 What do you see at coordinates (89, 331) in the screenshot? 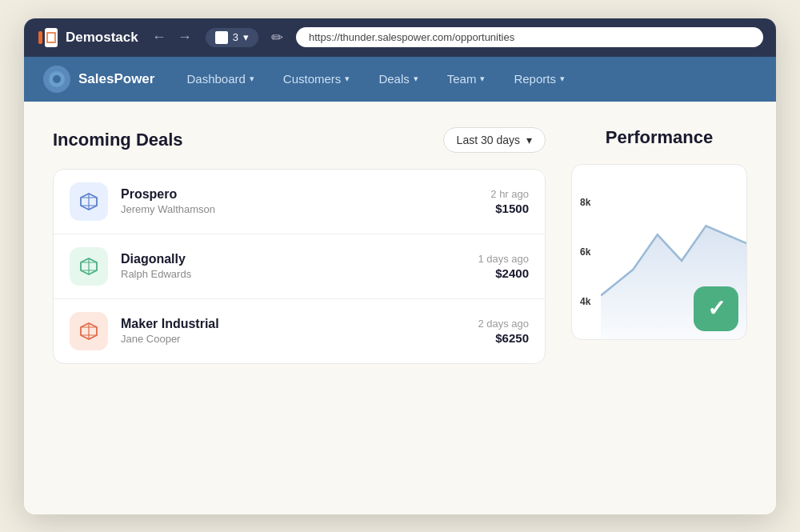
I see `deal-icon-maker` at bounding box center [89, 331].